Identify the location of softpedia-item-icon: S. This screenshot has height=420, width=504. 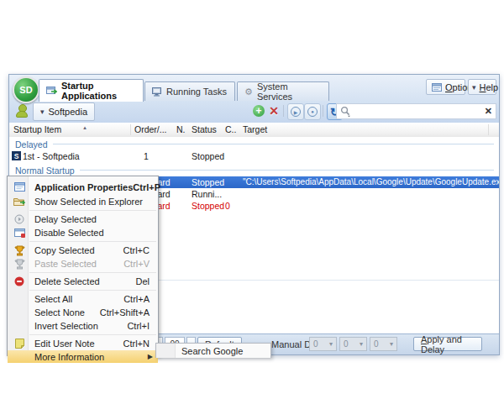
(17, 156).